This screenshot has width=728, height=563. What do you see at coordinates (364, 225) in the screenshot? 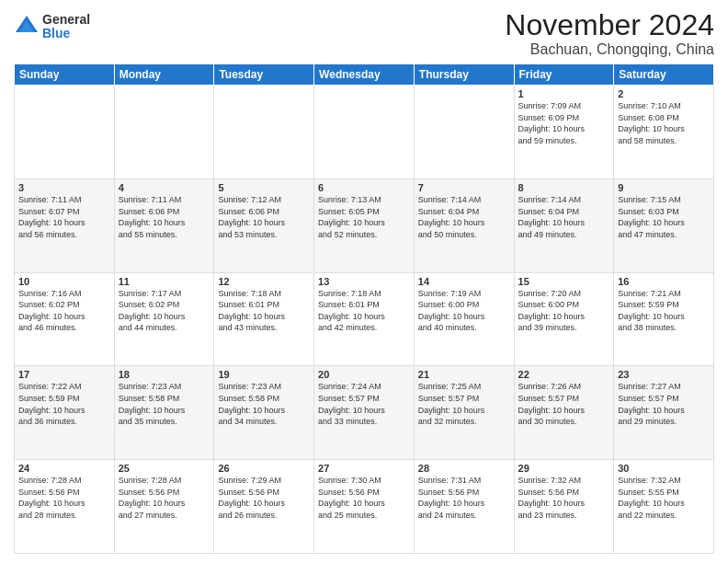
I see `calendar-day-cell: 6Sunrise: 7:13 AM Sunset: 6:05 PM Daylig…` at bounding box center [364, 225].